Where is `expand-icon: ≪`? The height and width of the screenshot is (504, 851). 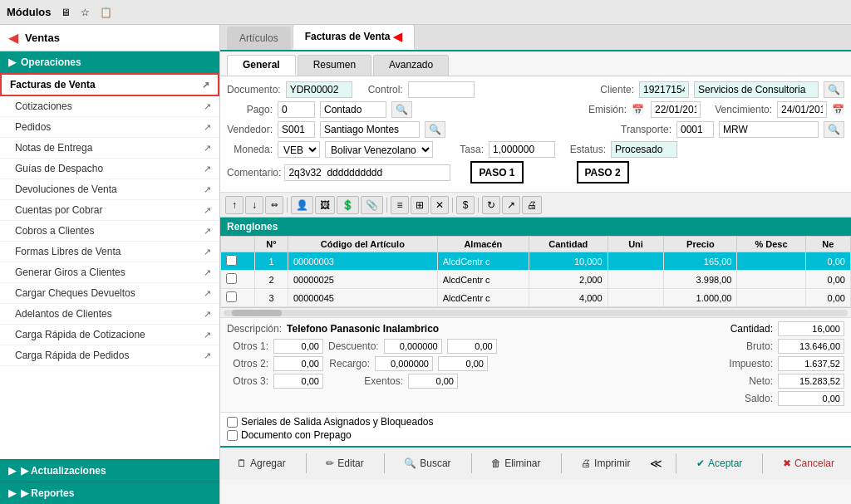 expand-icon: ≪ is located at coordinates (657, 463).